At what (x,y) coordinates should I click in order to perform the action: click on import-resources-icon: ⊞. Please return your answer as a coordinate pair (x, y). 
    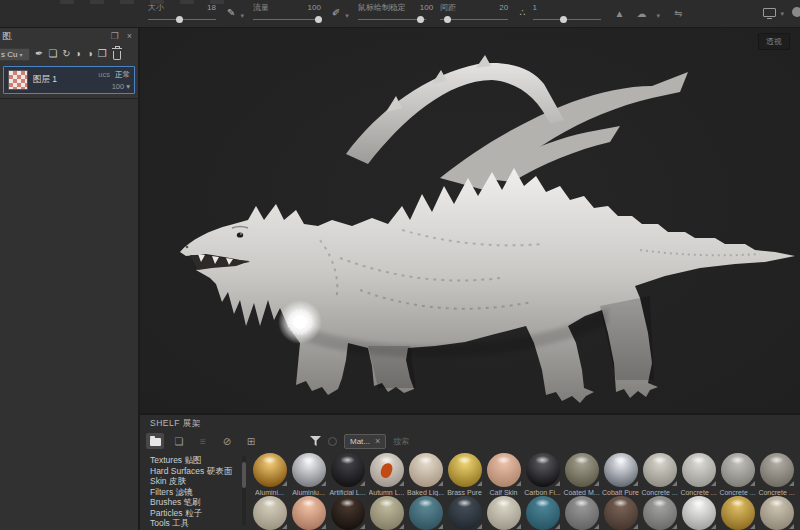
    Looking at the image, I should click on (251, 441).